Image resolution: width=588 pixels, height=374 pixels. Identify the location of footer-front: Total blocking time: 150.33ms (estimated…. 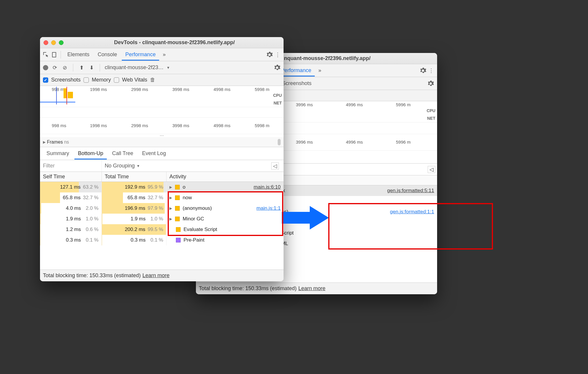
(162, 275).